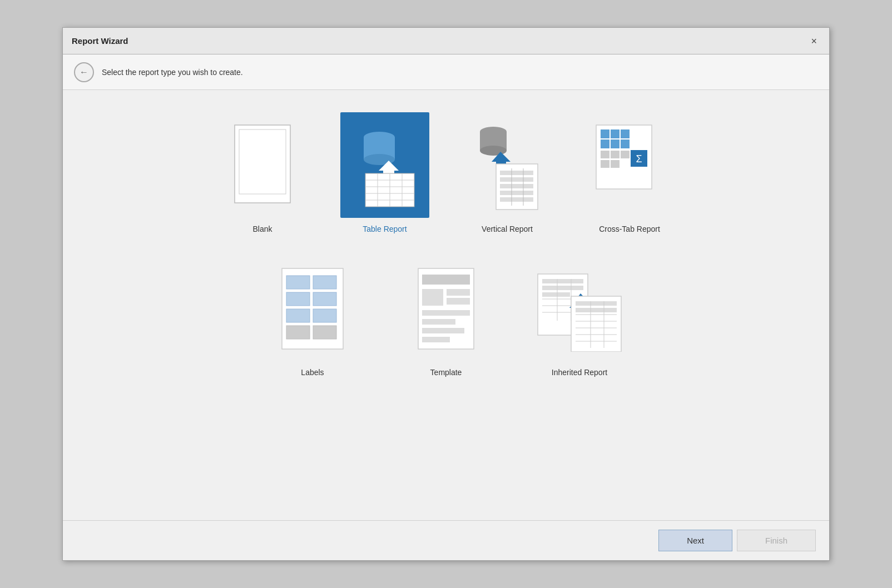 Image resolution: width=892 pixels, height=588 pixels. Describe the element at coordinates (579, 309) in the screenshot. I see `inherited-report-icon` at that location.